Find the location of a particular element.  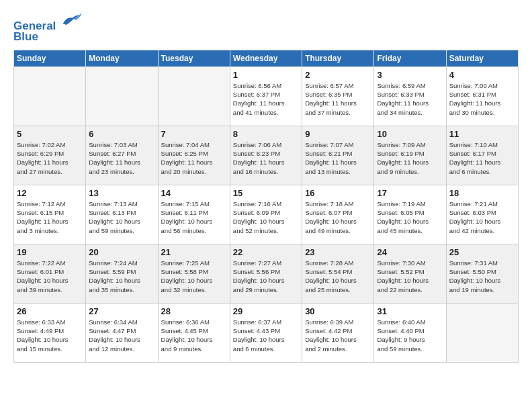

day-detail: Sunrise: 7:18 AM Sunset: 6:07 PM Dayligh… is located at coordinates (338, 218).